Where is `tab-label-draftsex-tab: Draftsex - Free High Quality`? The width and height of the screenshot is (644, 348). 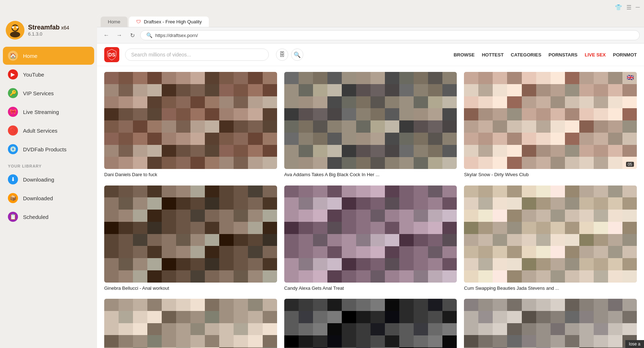
tab-label-draftsex-tab: Draftsex - Free High Quality is located at coordinates (172, 22).